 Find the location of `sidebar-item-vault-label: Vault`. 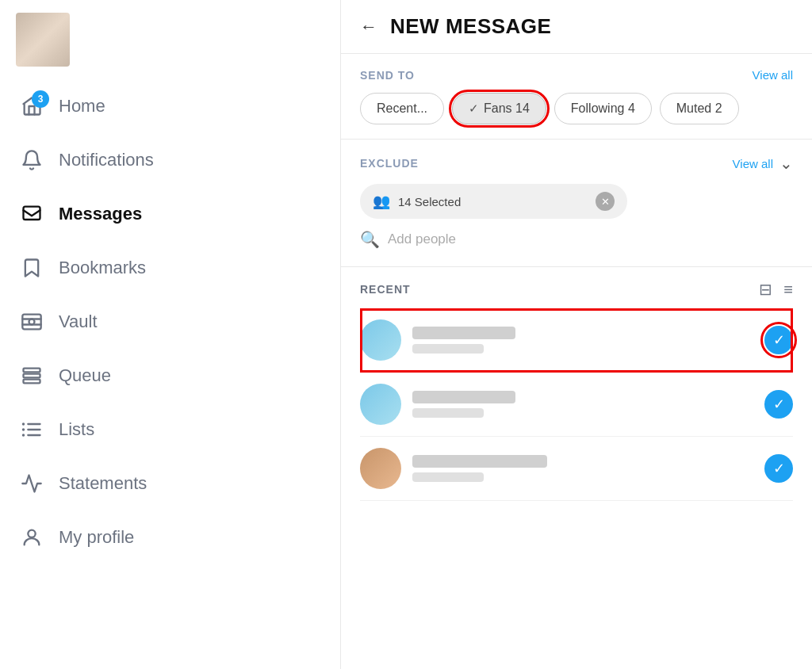

sidebar-item-vault-label: Vault is located at coordinates (78, 322).